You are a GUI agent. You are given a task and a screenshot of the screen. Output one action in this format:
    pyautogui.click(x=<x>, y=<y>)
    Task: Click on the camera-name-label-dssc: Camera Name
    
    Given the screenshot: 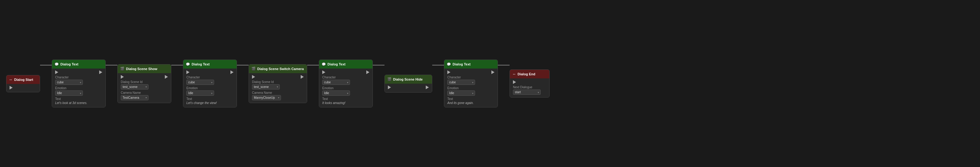 What is the action you would take?
    pyautogui.click(x=278, y=93)
    